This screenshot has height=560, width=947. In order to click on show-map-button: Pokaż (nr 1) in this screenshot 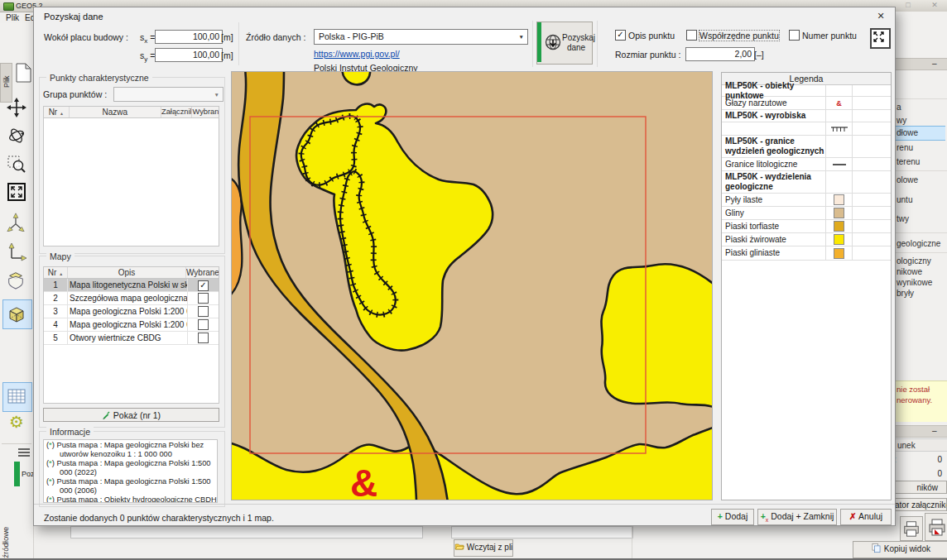, I will do `click(131, 415)`.